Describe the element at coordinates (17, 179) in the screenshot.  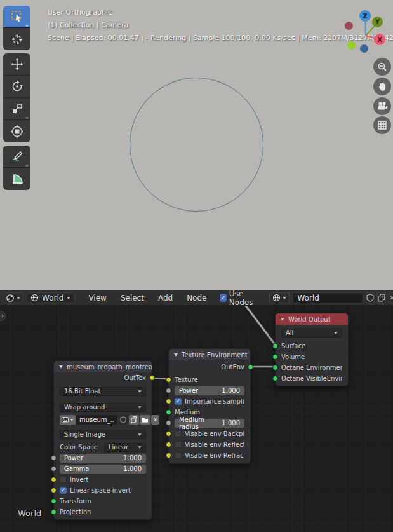
I see `measure-icon` at that location.